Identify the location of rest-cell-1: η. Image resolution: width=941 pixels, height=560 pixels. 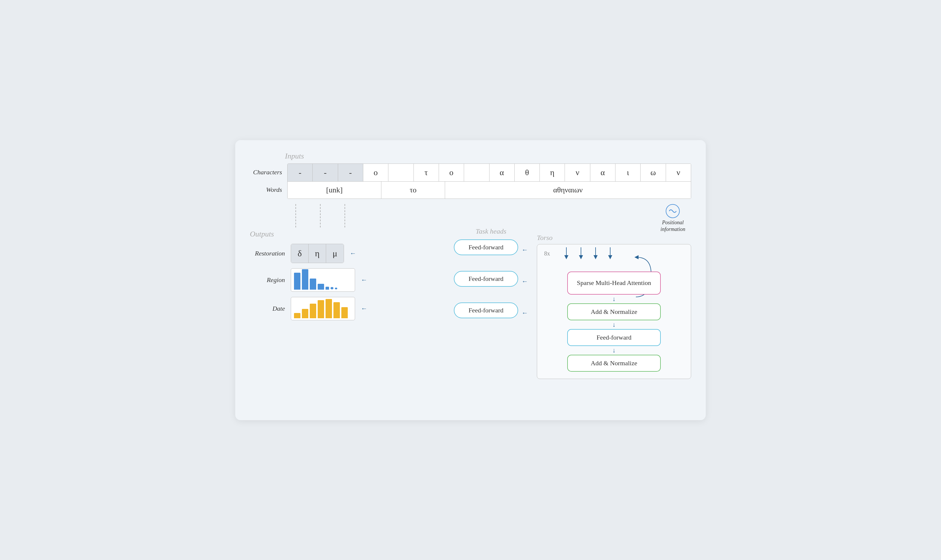
(317, 254).